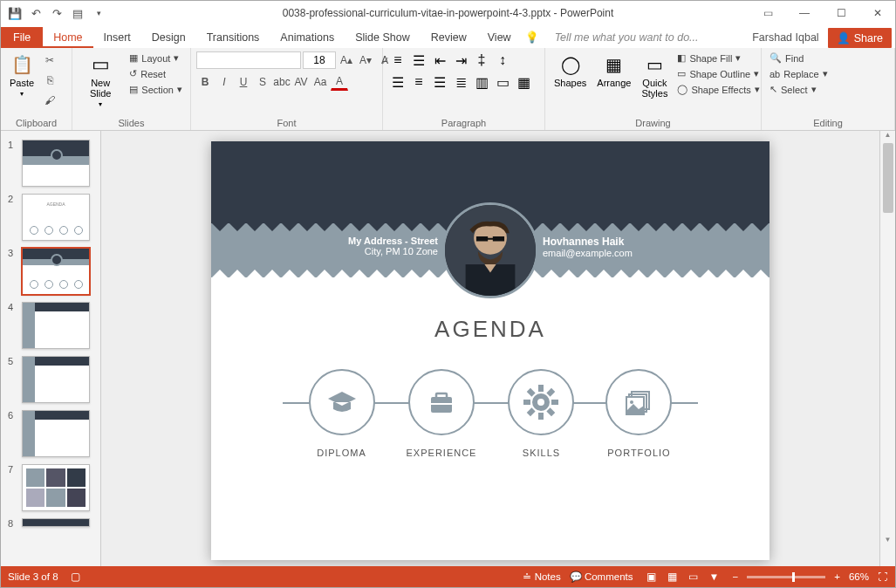 This screenshot has width=896, height=588. What do you see at coordinates (490, 330) in the screenshot?
I see `agenda-title: AGENDA` at bounding box center [490, 330].